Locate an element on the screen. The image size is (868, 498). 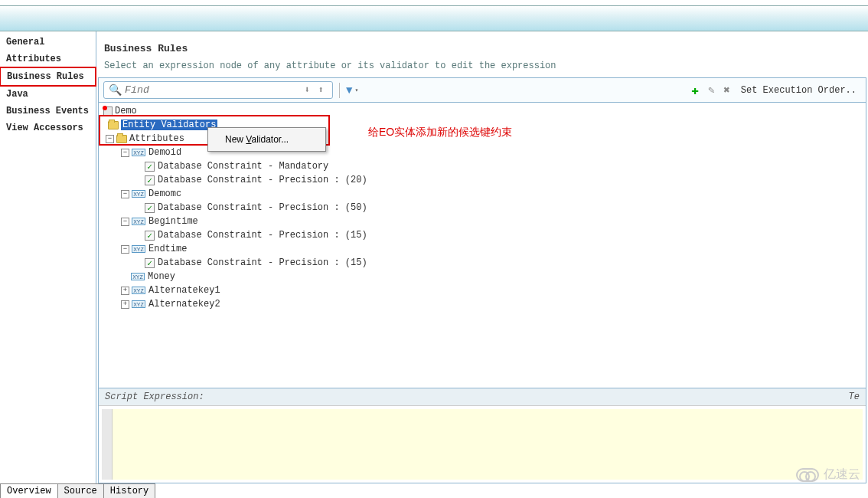
script-right-label: Te is located at coordinates (854, 397).